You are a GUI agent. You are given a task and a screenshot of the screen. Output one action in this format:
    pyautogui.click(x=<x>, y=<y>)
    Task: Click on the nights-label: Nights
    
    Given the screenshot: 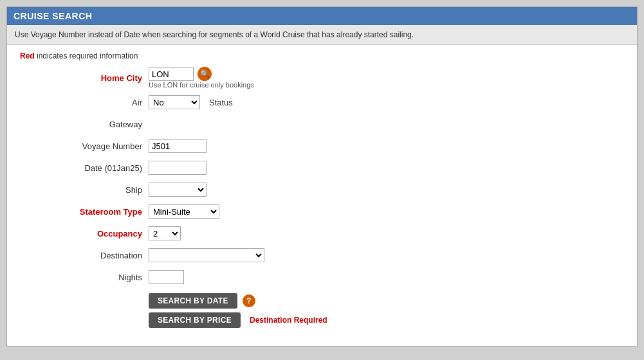 What is the action you would take?
    pyautogui.click(x=84, y=278)
    